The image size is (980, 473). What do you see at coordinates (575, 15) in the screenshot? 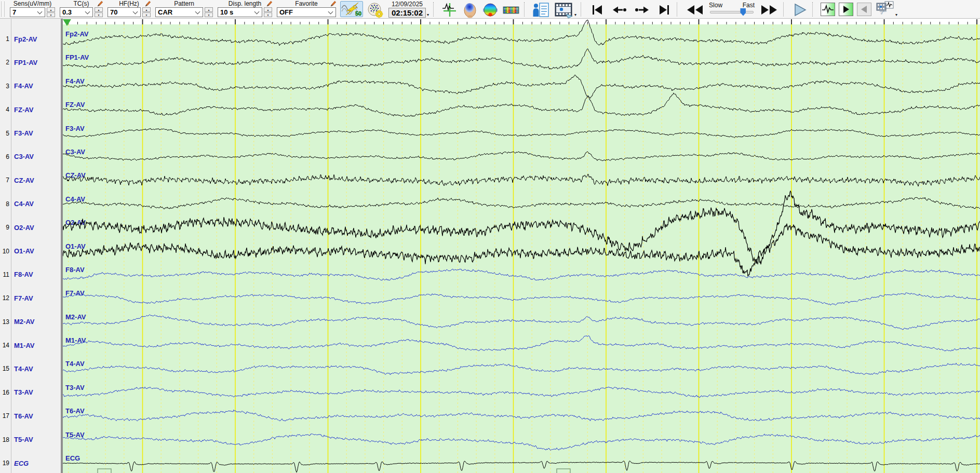
I see `video-overflow-arrow-icon: ▾` at bounding box center [575, 15].